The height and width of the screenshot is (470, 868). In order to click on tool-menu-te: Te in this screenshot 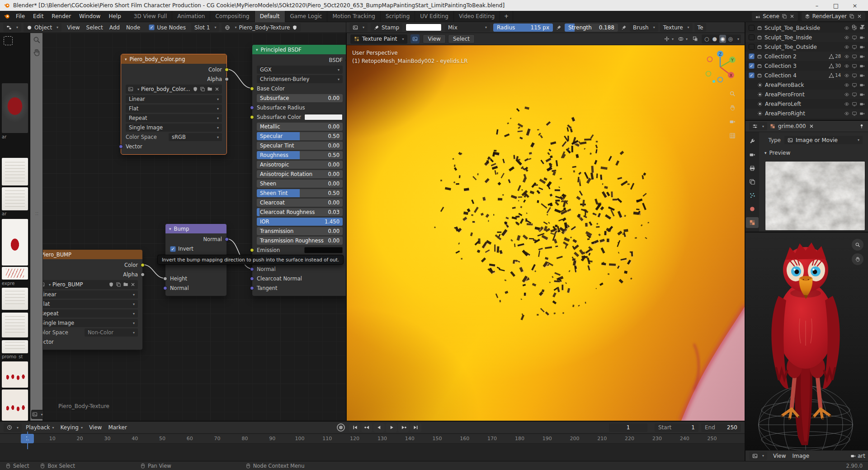, I will do `click(701, 27)`.